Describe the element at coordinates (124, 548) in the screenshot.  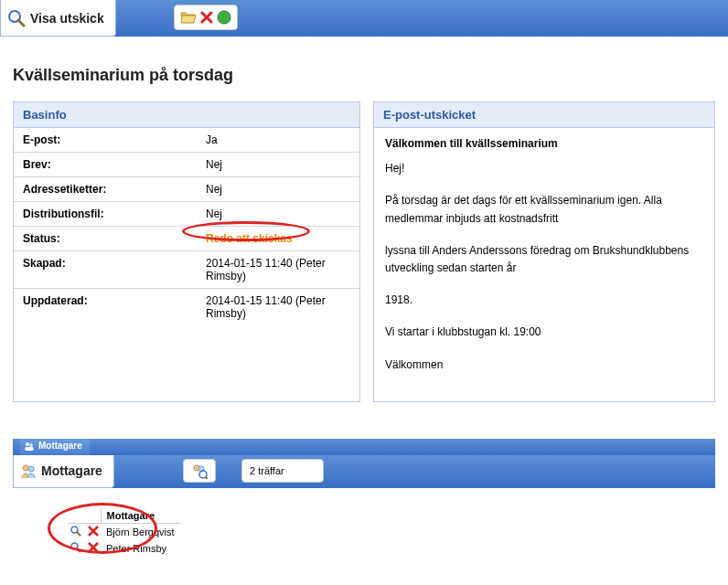
I see `table-row: Peter Rimsby` at that location.